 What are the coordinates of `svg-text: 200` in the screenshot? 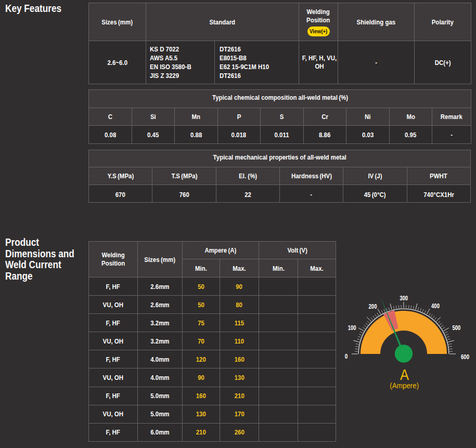 It's located at (373, 307).